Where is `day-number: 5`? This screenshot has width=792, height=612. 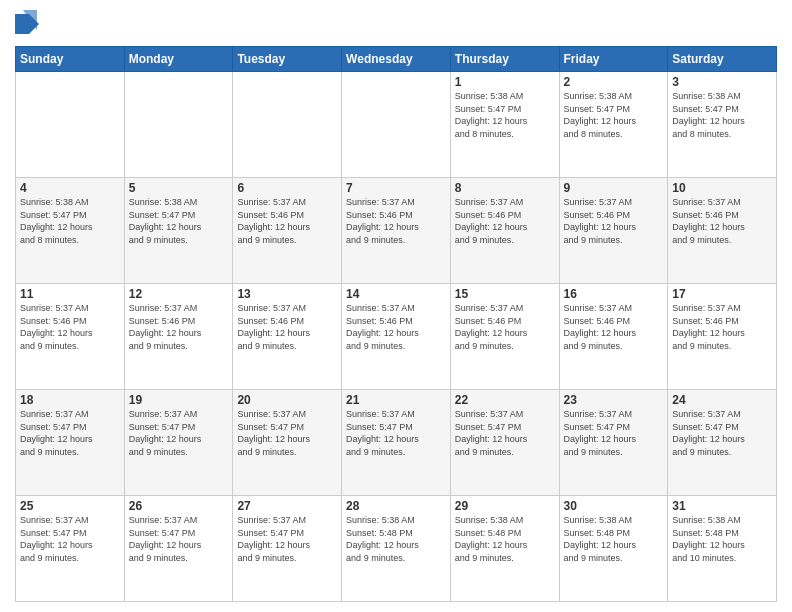
day-number: 5 is located at coordinates (179, 188).